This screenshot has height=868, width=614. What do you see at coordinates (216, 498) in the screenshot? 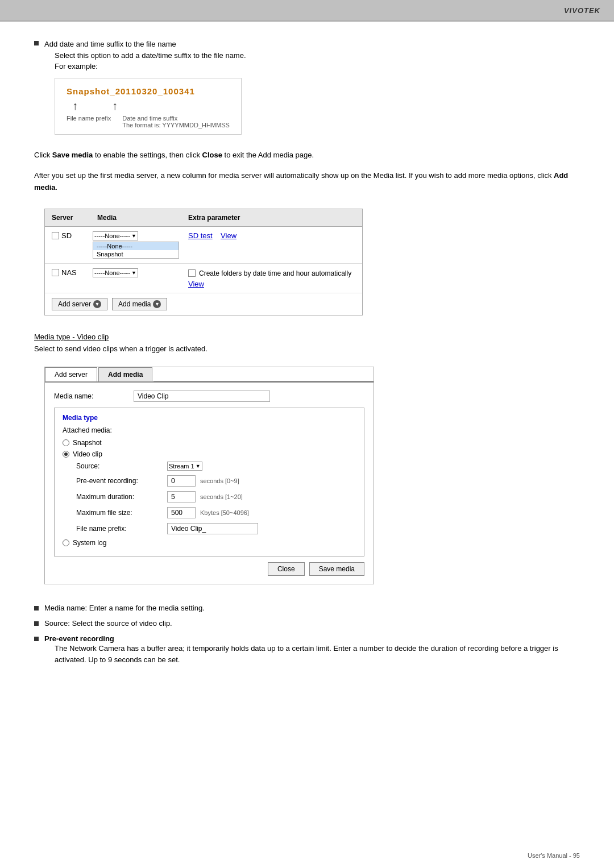
I see `video-clip-sub-fields: Source: Stream 1 ▼ Pre-event recording: …` at bounding box center [216, 498].